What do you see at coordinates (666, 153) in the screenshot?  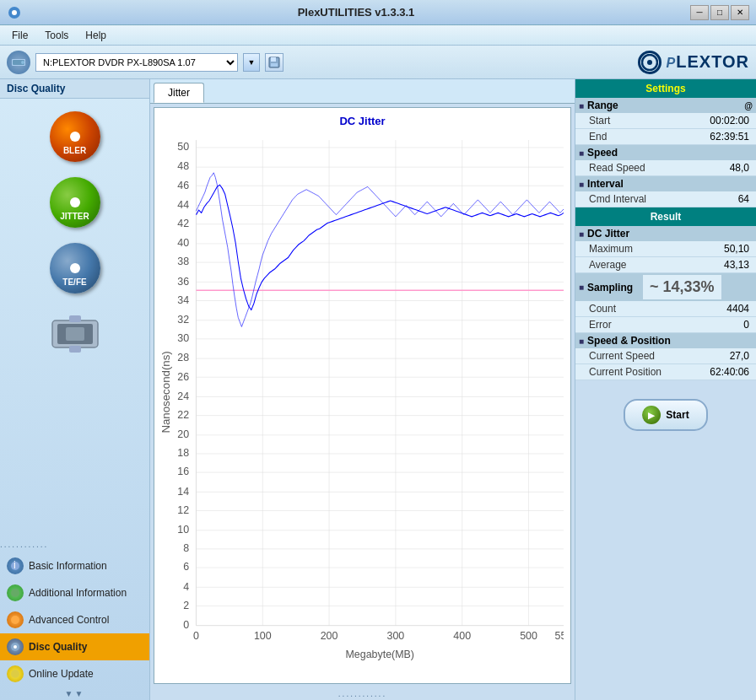 I see `speed-section: ■ Speed` at bounding box center [666, 153].